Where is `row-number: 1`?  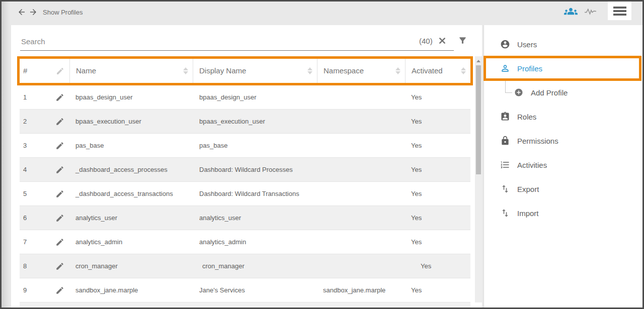 row-number: 1 is located at coordinates (35, 97).